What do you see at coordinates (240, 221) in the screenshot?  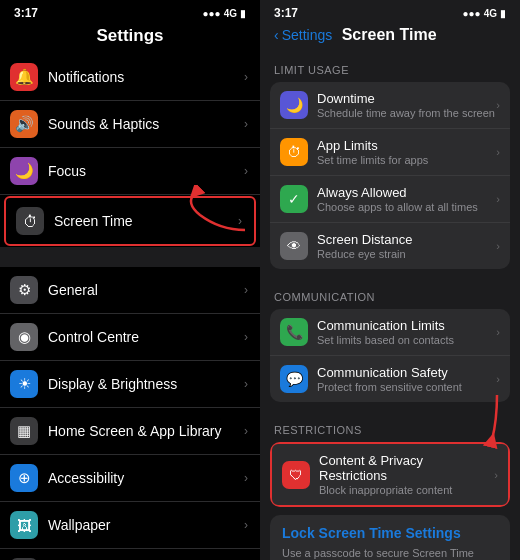 I see `screen-time-chevron: ›` at bounding box center [240, 221].